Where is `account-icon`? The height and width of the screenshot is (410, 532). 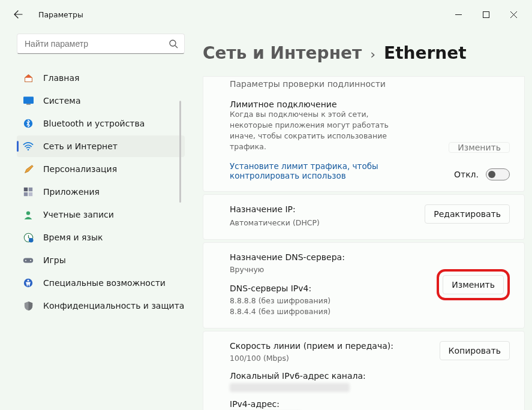
account-icon is located at coordinates (28, 215).